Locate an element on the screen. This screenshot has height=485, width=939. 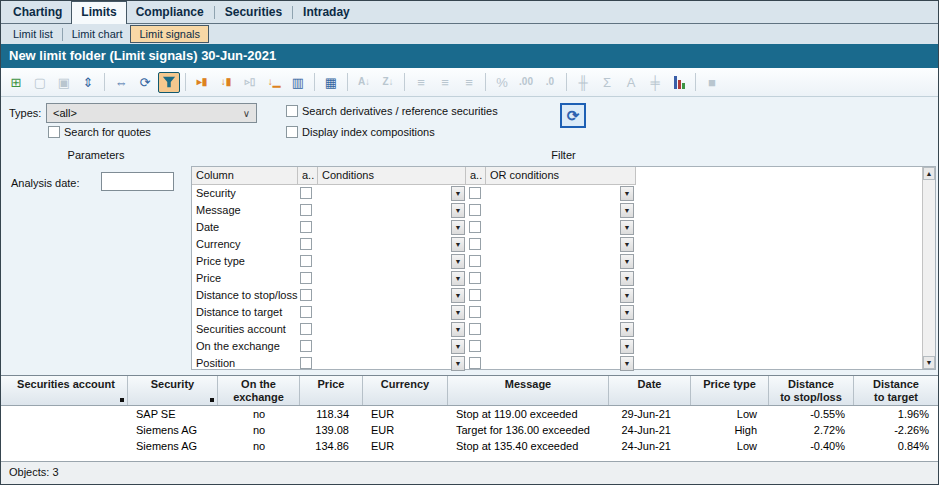
filter-scrollbar: ▲ ▼ is located at coordinates (928, 268).